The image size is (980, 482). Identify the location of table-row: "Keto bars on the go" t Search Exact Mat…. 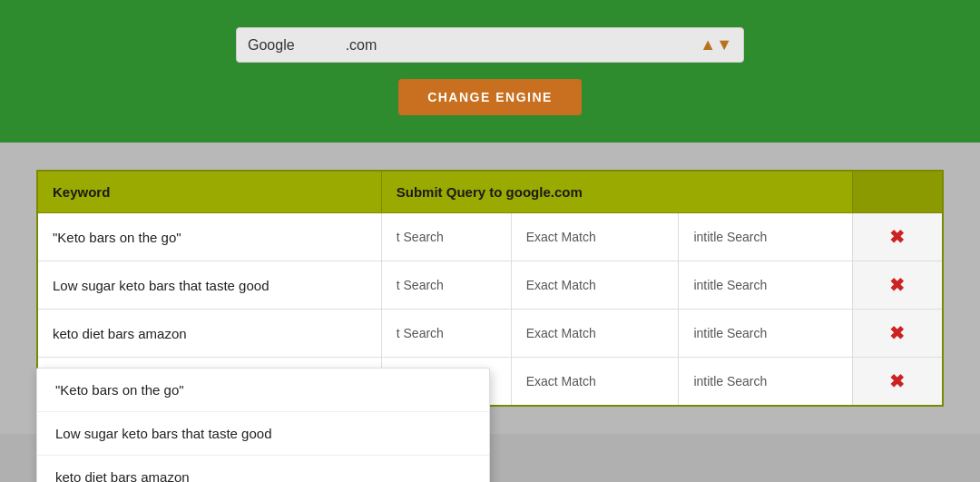
(490, 238).